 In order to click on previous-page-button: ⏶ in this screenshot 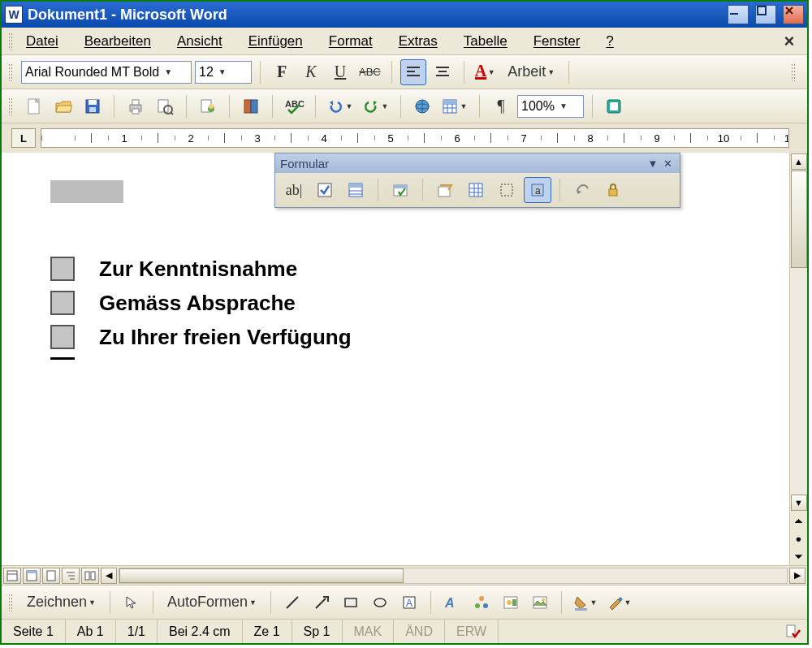, I will do `click(799, 521)`.